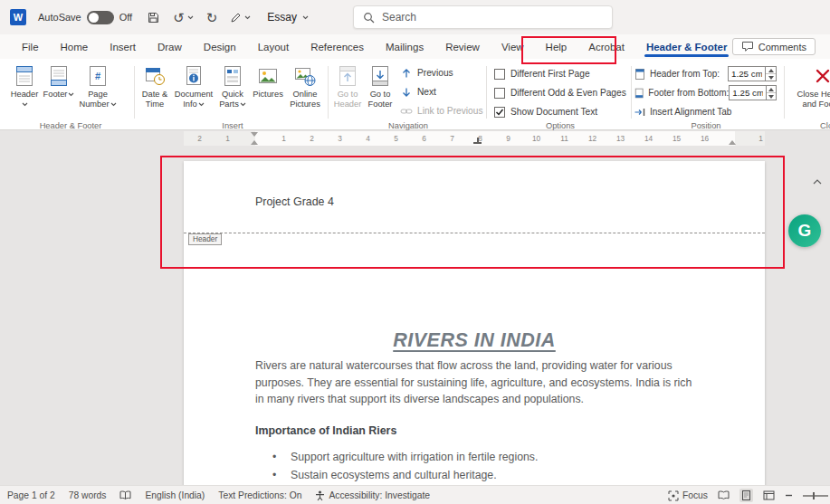  I want to click on group-label: Close, so click(811, 126).